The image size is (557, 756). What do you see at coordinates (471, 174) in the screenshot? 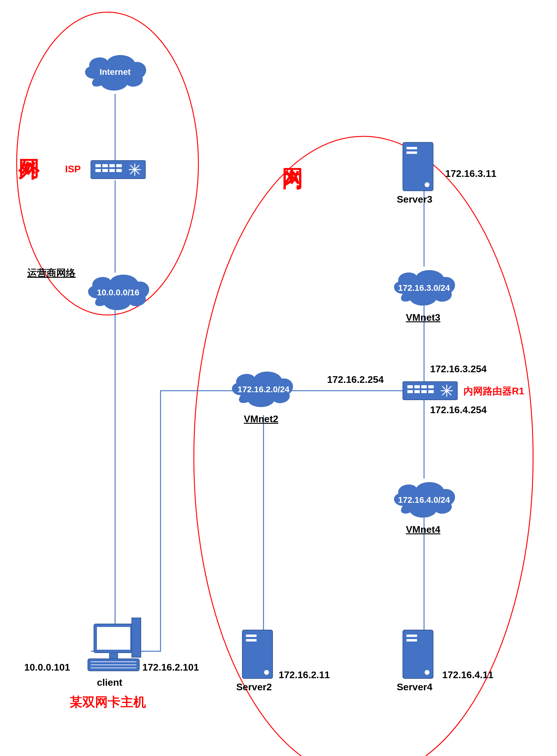
I see `server3-ip: 172.16.3.11` at bounding box center [471, 174].